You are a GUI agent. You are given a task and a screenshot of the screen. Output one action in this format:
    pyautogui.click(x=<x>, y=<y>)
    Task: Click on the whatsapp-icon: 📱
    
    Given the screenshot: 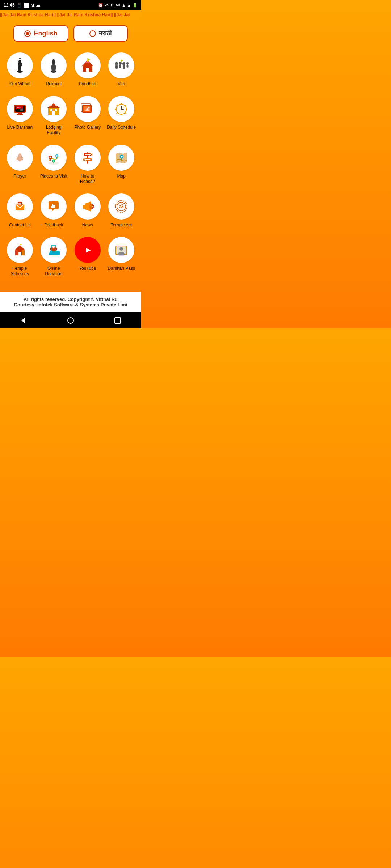 What is the action you would take?
    pyautogui.click(x=20, y=5)
    